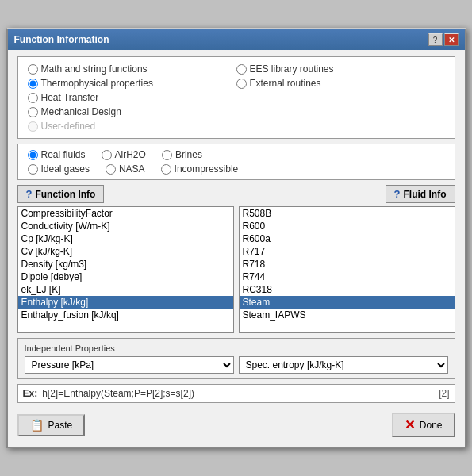  I want to click on radio-airh2o-input, so click(106, 155).